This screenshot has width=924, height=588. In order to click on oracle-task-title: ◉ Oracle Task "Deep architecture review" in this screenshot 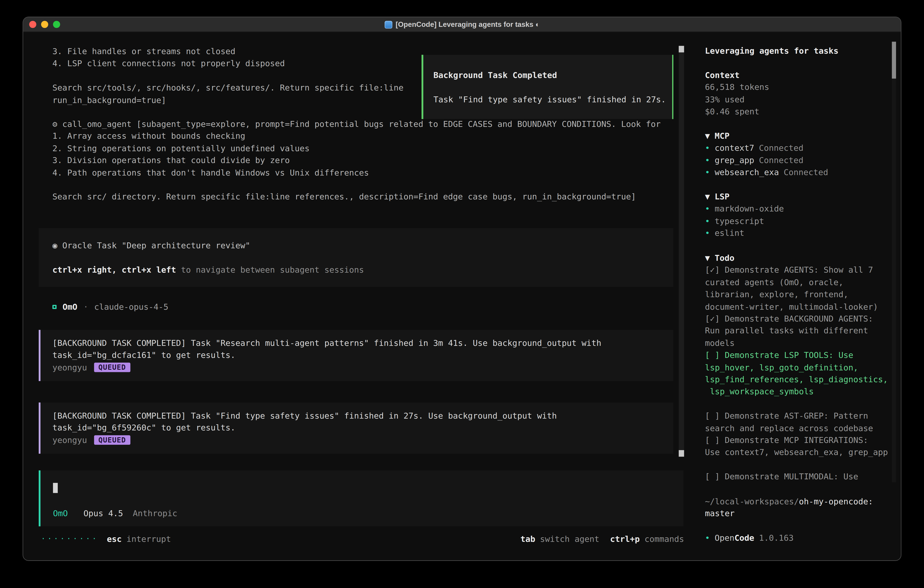, I will do `click(363, 246)`.